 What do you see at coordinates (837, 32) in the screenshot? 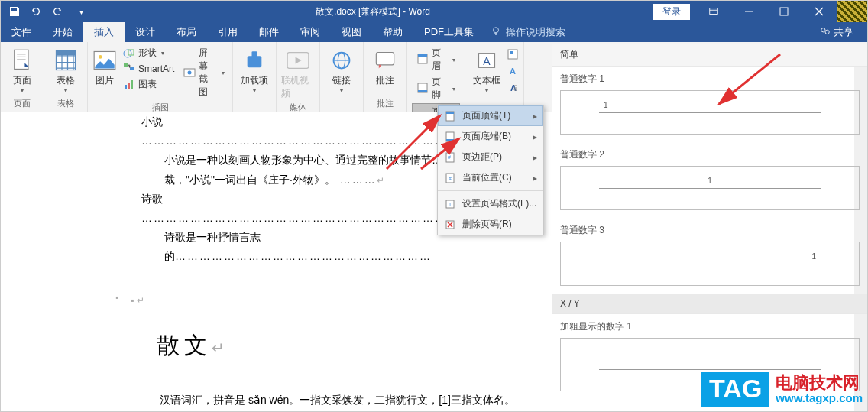
I see `share-button: 共享` at bounding box center [837, 32].